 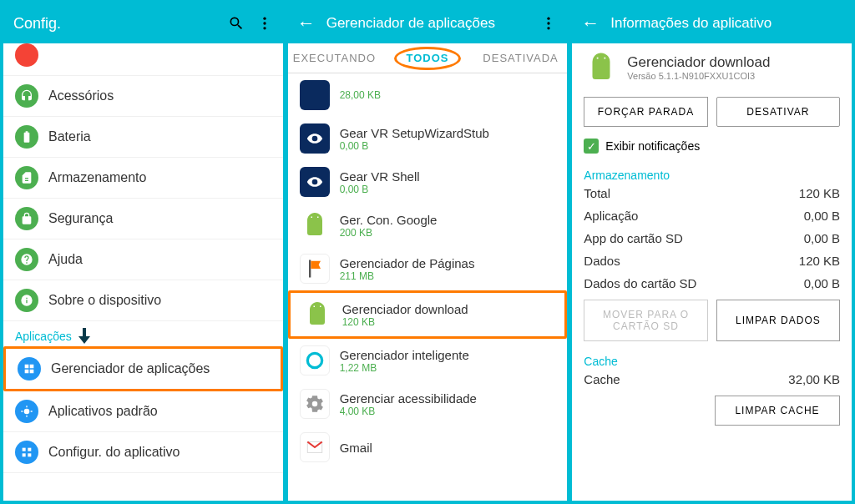 What do you see at coordinates (80, 219) in the screenshot?
I see `list-item-label: Segurança` at bounding box center [80, 219].